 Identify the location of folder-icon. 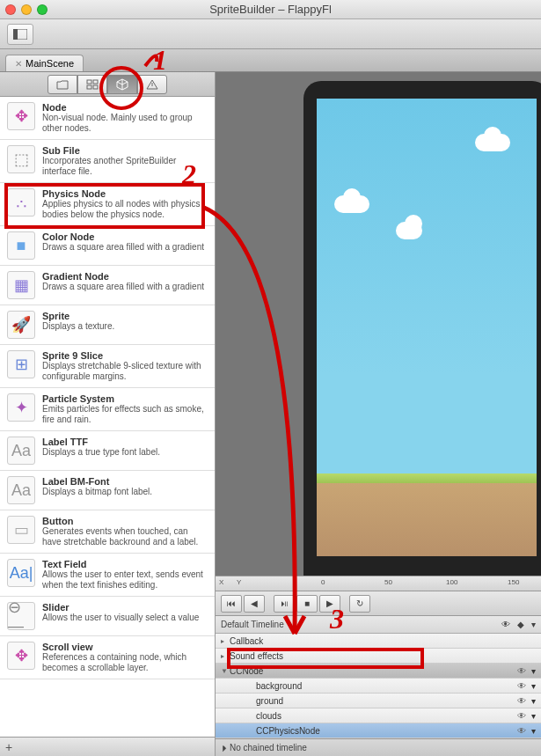
(62, 84).